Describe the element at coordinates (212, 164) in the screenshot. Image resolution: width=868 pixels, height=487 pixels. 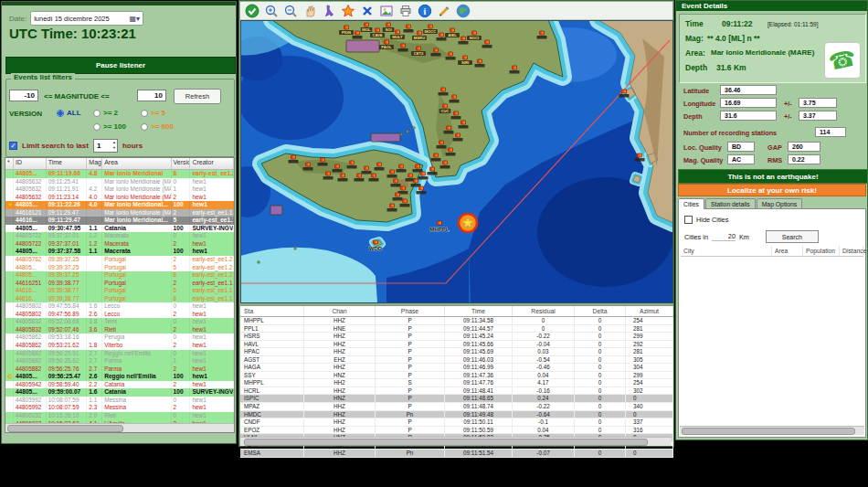
I see `events-col-Creator: Creator` at that location.